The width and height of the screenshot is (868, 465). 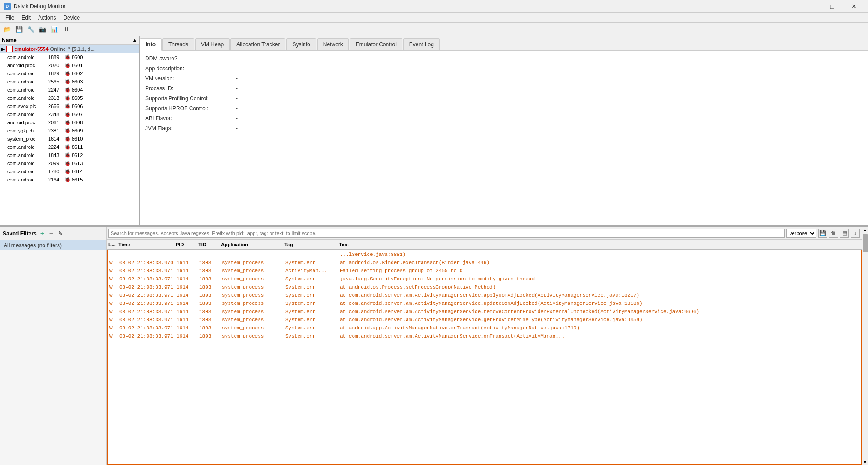 What do you see at coordinates (54, 29) in the screenshot?
I see `toolbar-chart-btn: 📊` at bounding box center [54, 29].